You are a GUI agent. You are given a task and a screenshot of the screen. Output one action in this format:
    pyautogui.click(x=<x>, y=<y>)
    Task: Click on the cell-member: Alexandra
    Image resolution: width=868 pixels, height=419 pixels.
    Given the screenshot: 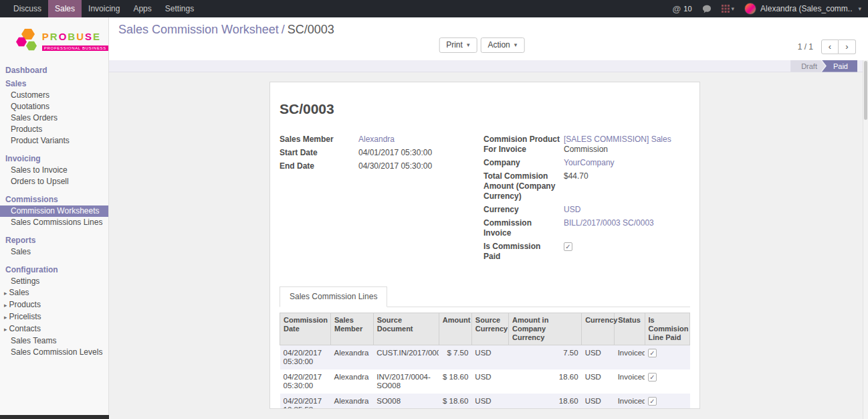 What is the action you would take?
    pyautogui.click(x=352, y=382)
    